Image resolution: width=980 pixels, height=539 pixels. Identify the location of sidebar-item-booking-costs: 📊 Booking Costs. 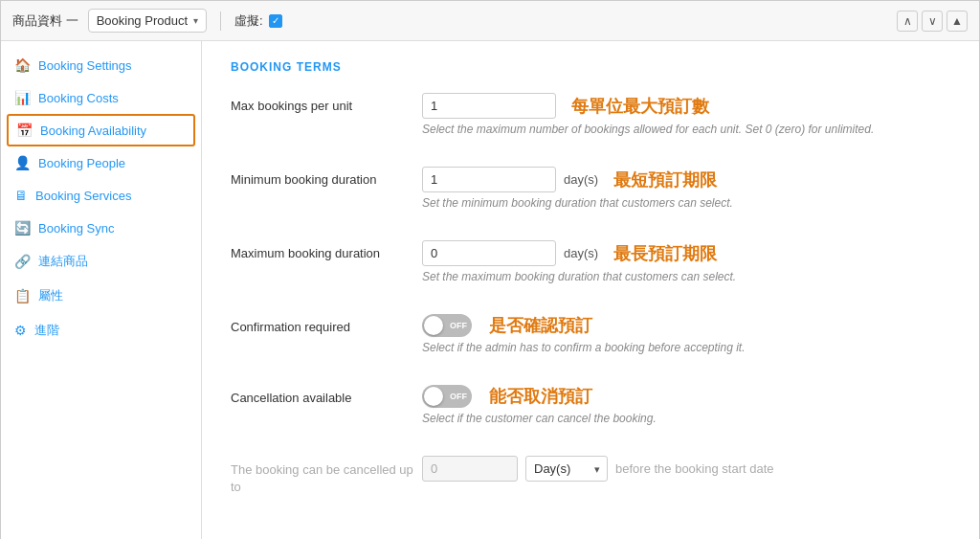
(101, 98).